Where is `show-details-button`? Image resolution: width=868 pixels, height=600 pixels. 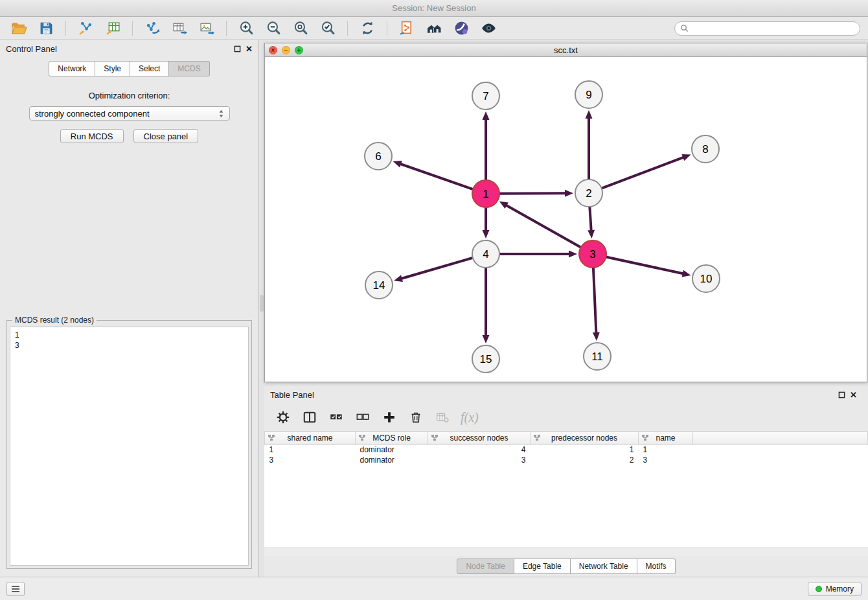
show-details-button is located at coordinates (488, 29).